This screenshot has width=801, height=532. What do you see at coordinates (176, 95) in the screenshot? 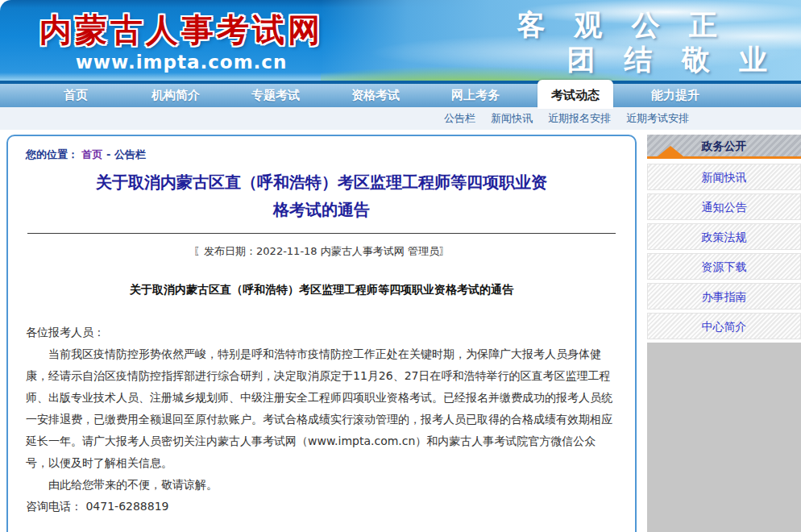
I see `nav-item-about: 机构简介` at bounding box center [176, 95].